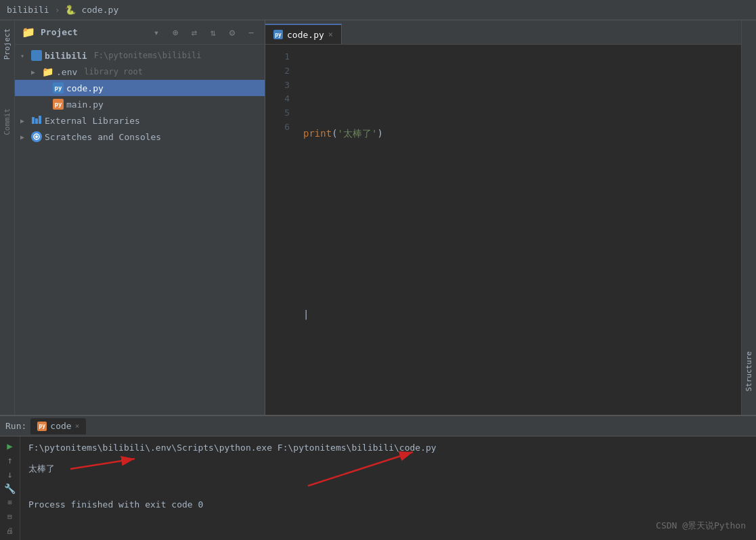 This screenshot has height=540, width=756. Describe the element at coordinates (388, 505) in the screenshot. I see `terminal-exit-line: Process finished with exit code 0` at that location.